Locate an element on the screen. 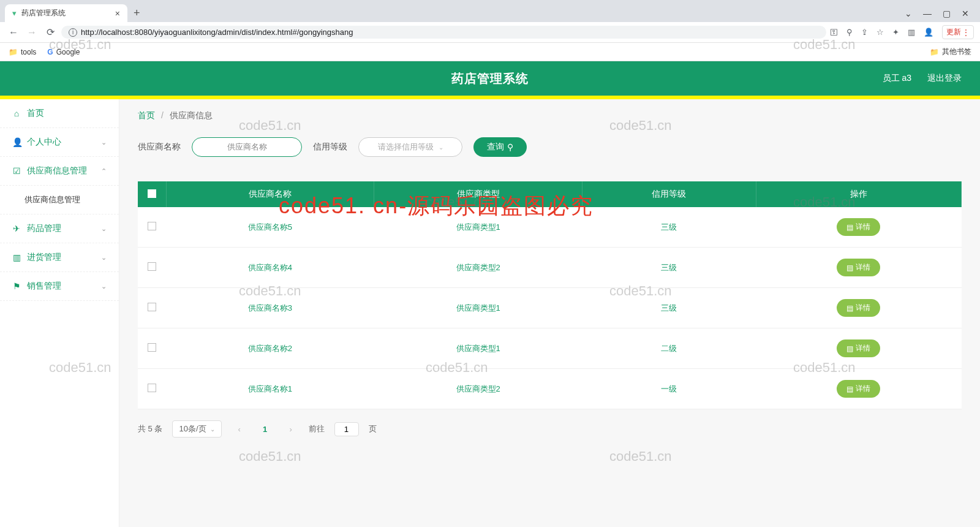 This screenshot has height=527, width=980. table-row: 供应商名称3供应商类型1三级▤ 详情 is located at coordinates (550, 308).